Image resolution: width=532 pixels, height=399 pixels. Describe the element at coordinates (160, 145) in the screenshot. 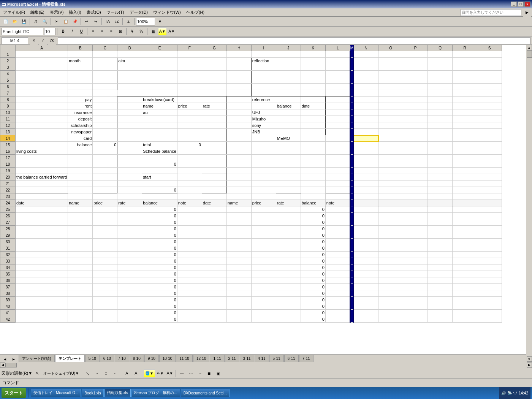

I see `cell-E15: total` at that location.